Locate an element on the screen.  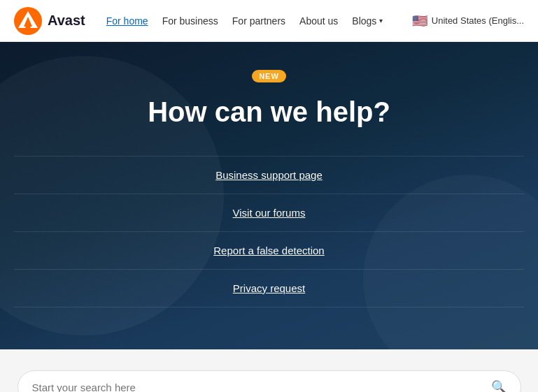
nav-about-us: About us is located at coordinates (319, 21).